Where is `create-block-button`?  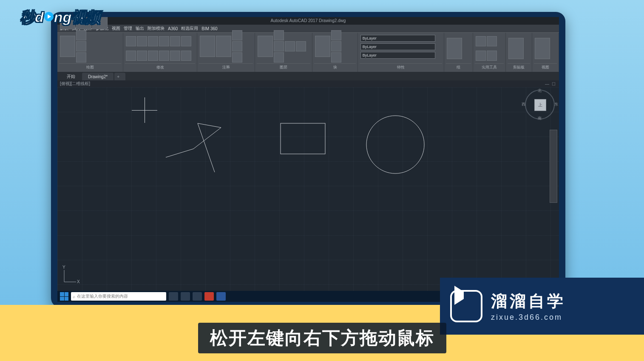 create-block-button is located at coordinates (336, 35).